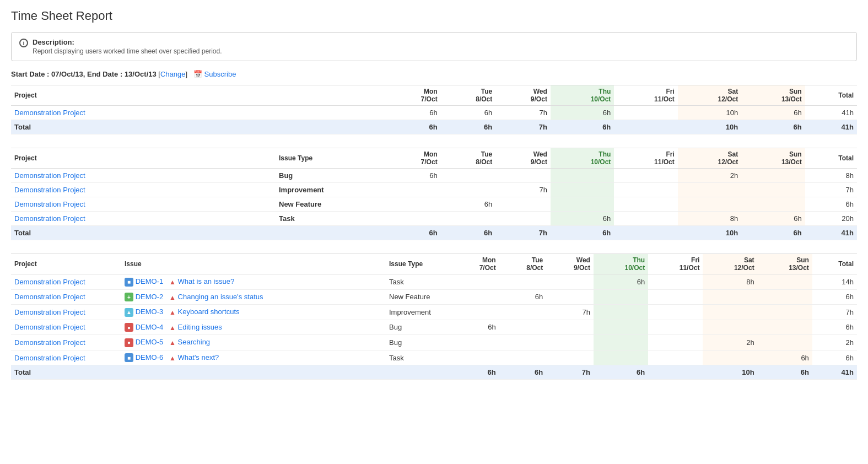  Describe the element at coordinates (150, 327) in the screenshot. I see `issue-id-link: DEMO-4` at that location.